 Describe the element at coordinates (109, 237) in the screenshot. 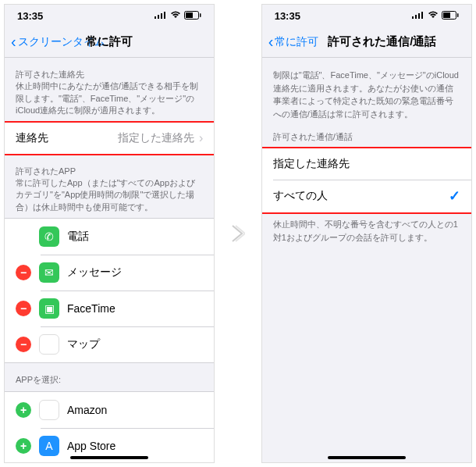

I see `app-row: ✆電話` at that location.